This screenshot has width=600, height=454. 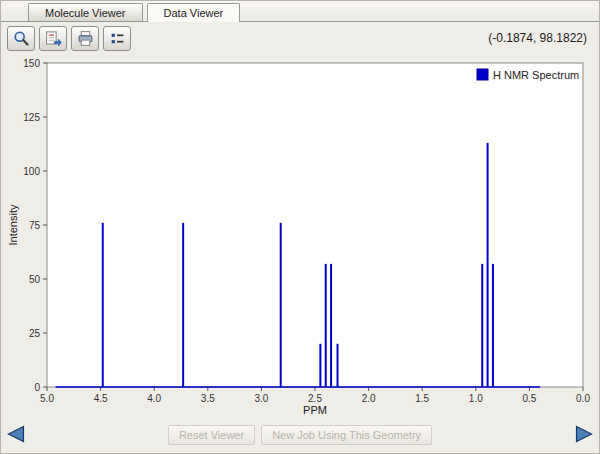 I want to click on x-tick-label: 4.0, so click(x=154, y=398).